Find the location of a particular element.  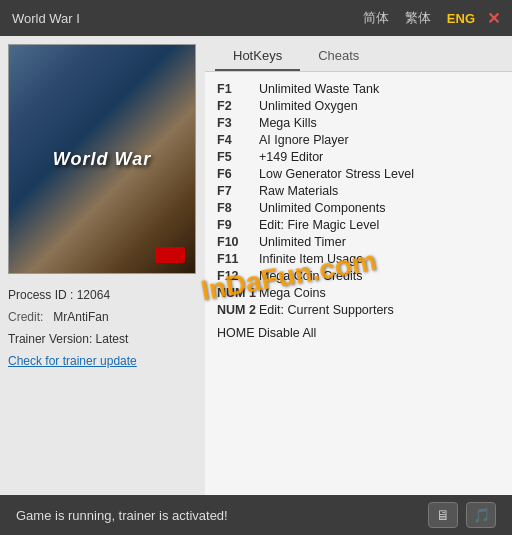

trainer-version-row: Trainer Version: Latest is located at coordinates (102, 339).